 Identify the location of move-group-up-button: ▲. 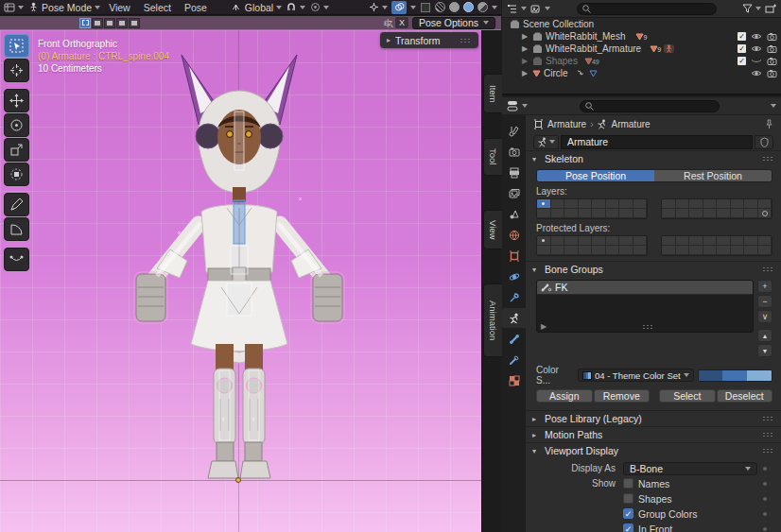
(765, 335).